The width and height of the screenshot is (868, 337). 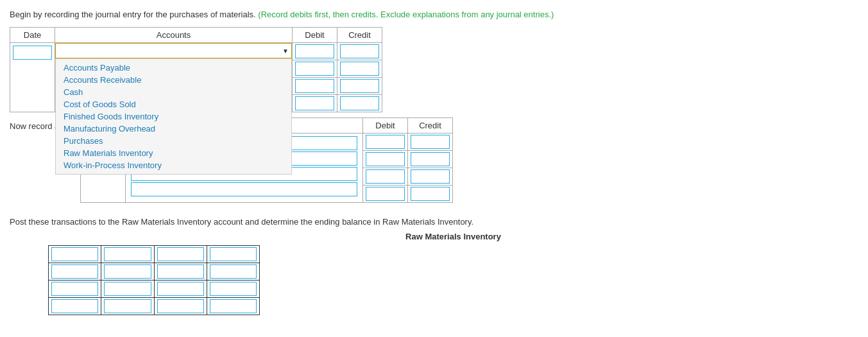 I want to click on debit-cell-2a, so click(x=386, y=143).